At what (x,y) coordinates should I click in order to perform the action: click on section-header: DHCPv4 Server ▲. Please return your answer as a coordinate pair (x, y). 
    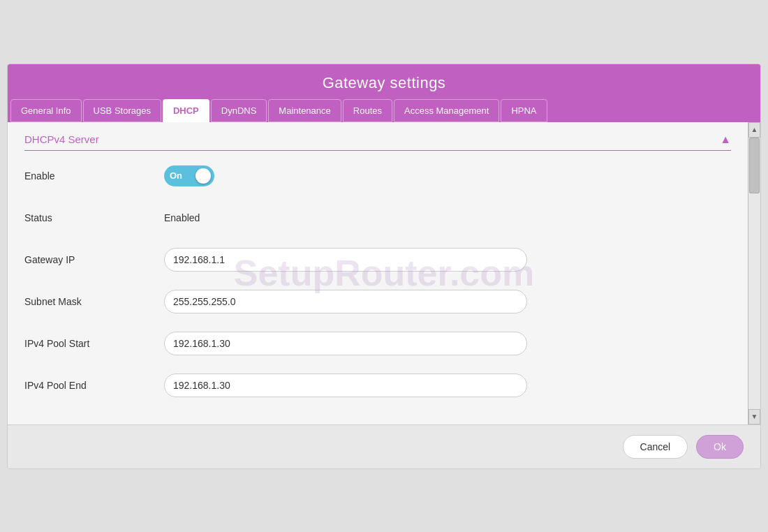
    Looking at the image, I should click on (378, 142).